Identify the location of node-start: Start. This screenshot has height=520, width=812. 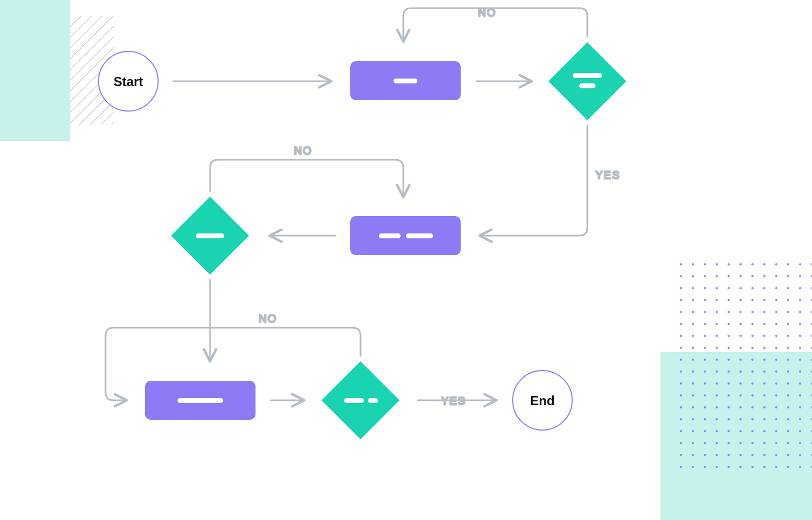
(128, 81).